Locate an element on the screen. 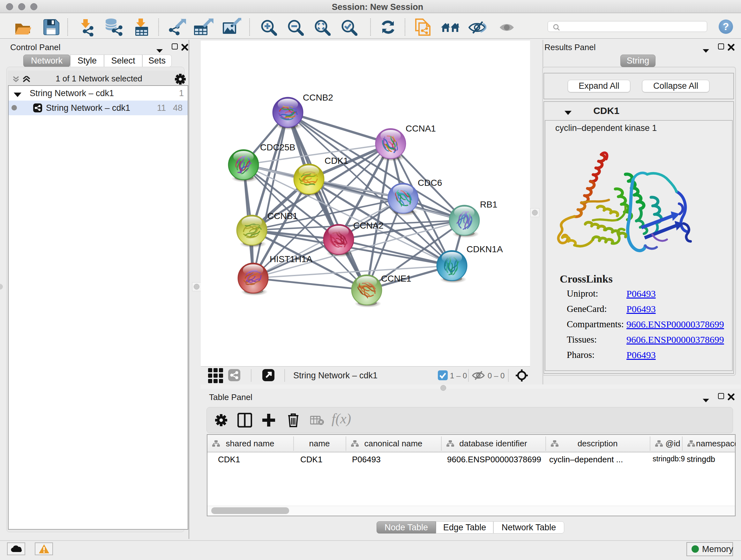 This screenshot has width=741, height=560. svg-text: CCNB2 is located at coordinates (318, 98).